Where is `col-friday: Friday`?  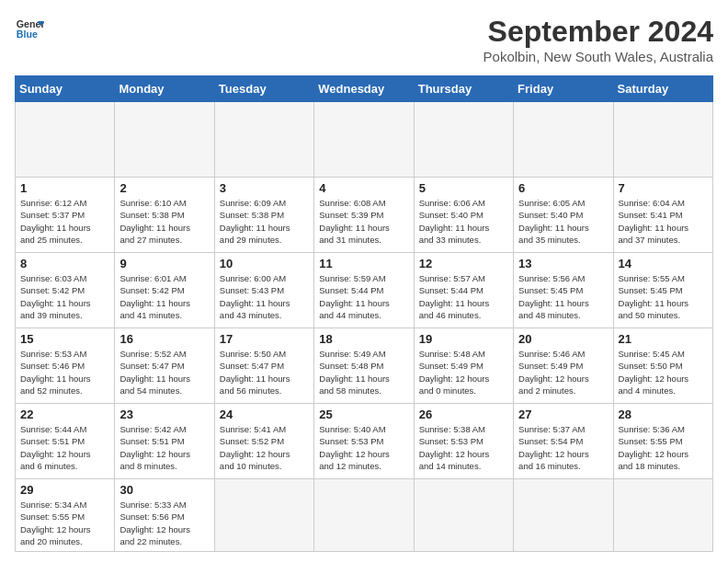
col-friday: Friday is located at coordinates (563, 89).